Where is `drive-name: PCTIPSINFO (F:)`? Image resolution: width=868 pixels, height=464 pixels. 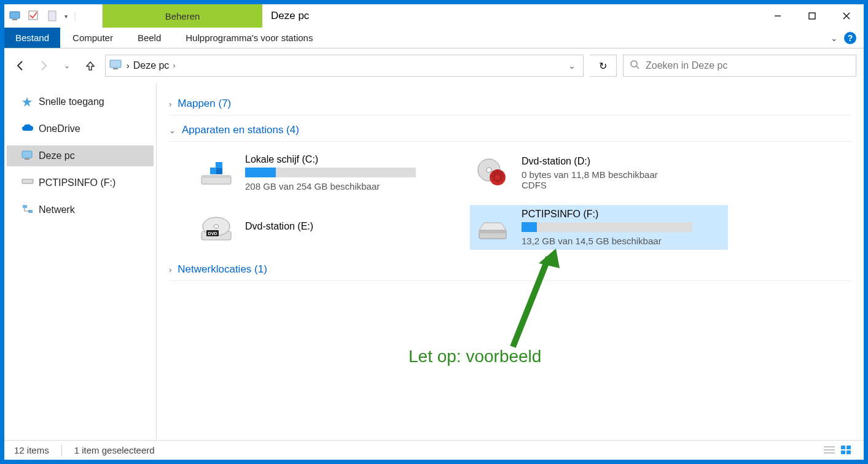 drive-name: PCTIPSINFO (F:) is located at coordinates (622, 214).